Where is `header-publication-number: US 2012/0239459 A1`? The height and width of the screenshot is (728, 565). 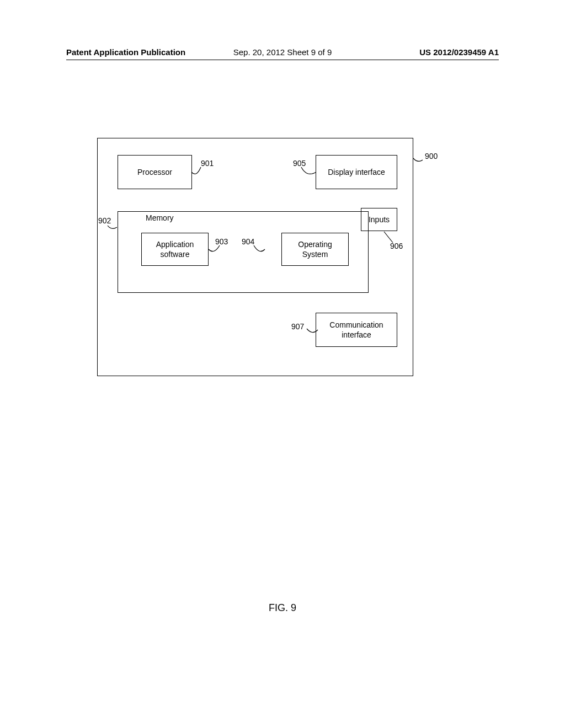 header-publication-number: US 2012/0239459 A1 is located at coordinates (459, 52).